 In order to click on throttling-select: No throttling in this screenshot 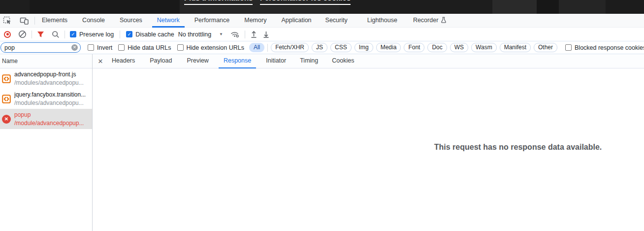, I will do `click(195, 34)`.